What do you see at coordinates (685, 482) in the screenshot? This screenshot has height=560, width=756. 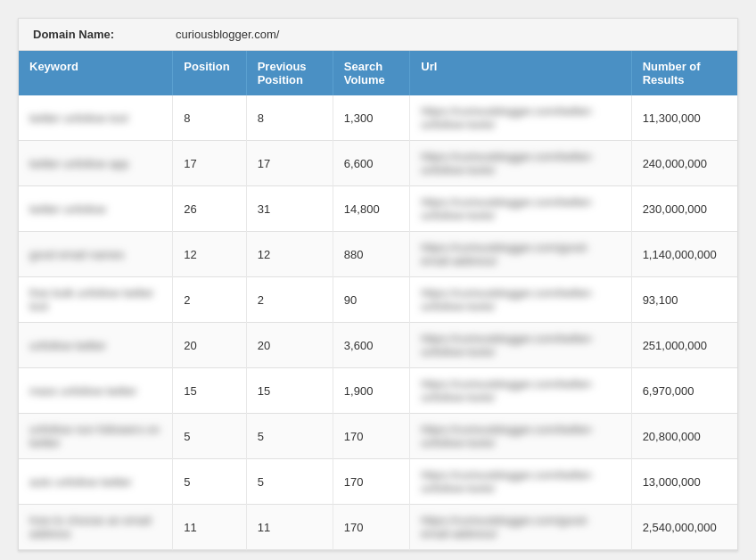 I see `cell-results: 13,000,000` at bounding box center [685, 482].